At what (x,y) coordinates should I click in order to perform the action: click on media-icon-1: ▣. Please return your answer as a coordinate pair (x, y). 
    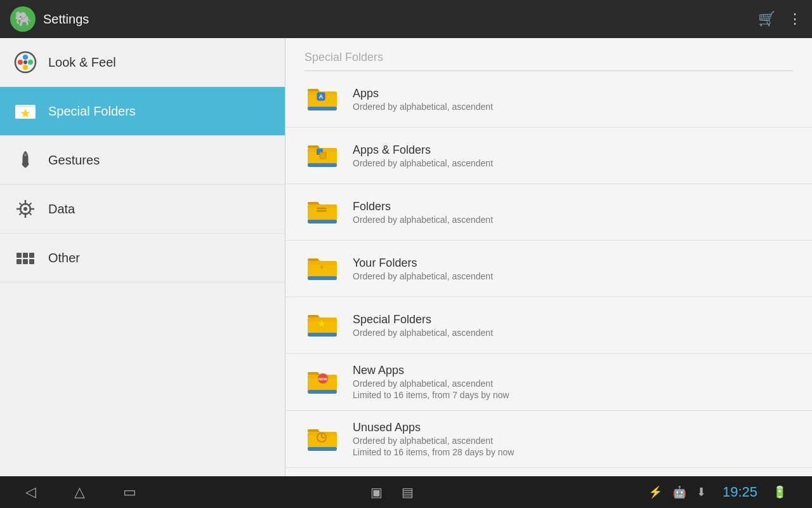
    Looking at the image, I should click on (377, 492).